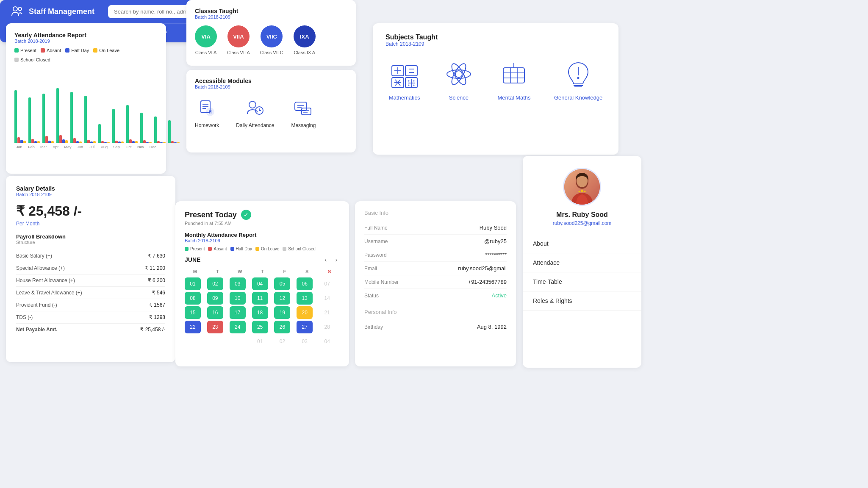 This screenshot has height=488, width=868. What do you see at coordinates (372, 296) in the screenshot?
I see `info-key: Status` at bounding box center [372, 296].